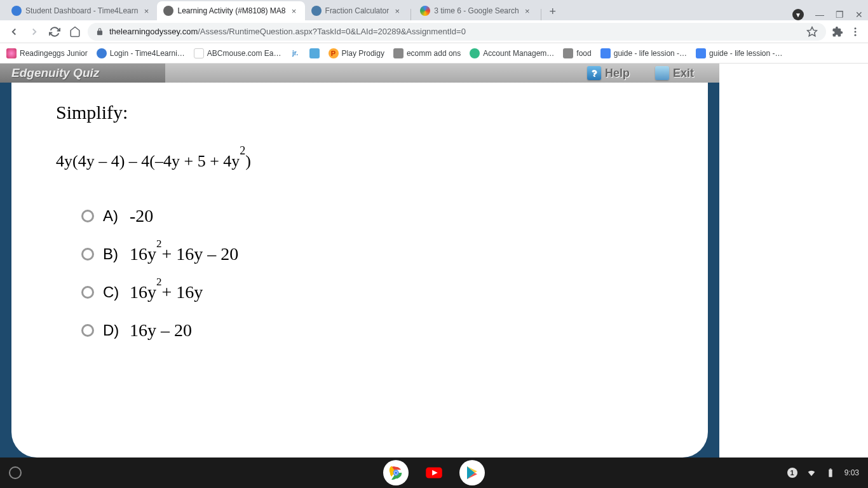 The height and width of the screenshot is (488, 868). Describe the element at coordinates (837, 32) in the screenshot. I see `extensions-icon` at that location.